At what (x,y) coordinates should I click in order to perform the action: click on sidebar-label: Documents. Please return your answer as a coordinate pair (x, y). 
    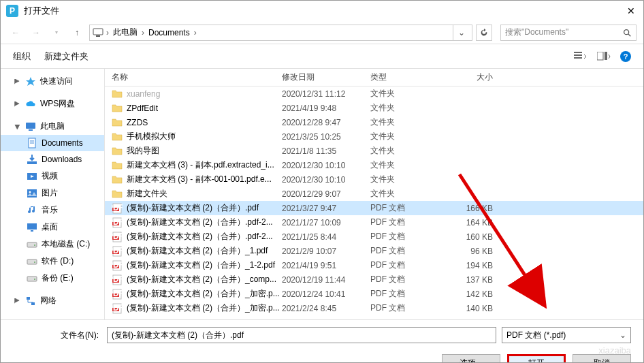
    Looking at the image, I should click on (63, 143).